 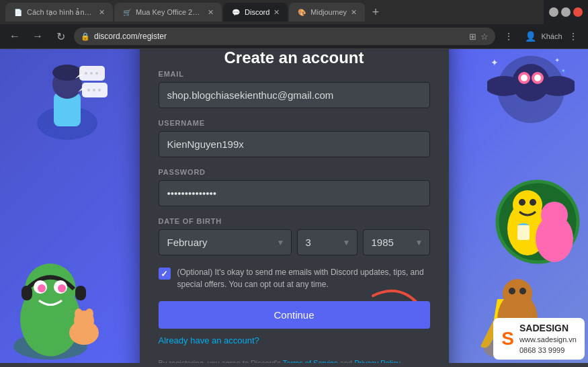 What do you see at coordinates (255, 12) in the screenshot?
I see `tab-3: 💬 Discord ✕` at bounding box center [255, 12].